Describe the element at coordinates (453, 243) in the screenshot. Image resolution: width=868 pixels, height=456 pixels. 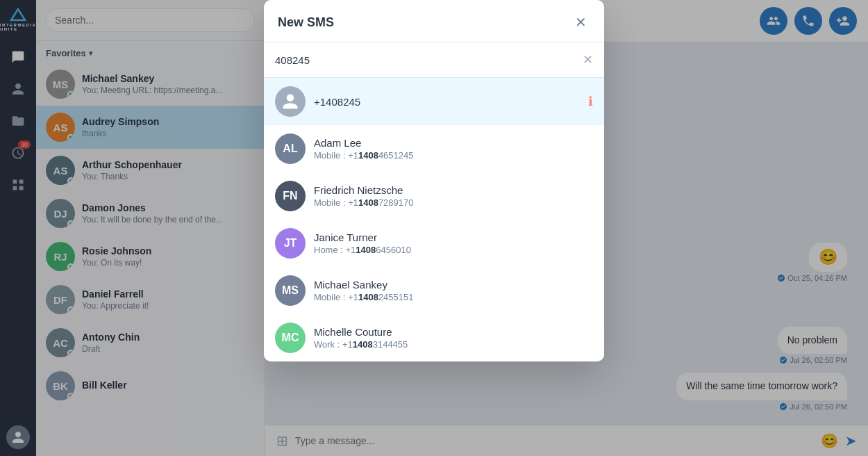
I see `result-info: Janice Turner Home : +114086456010` at that location.